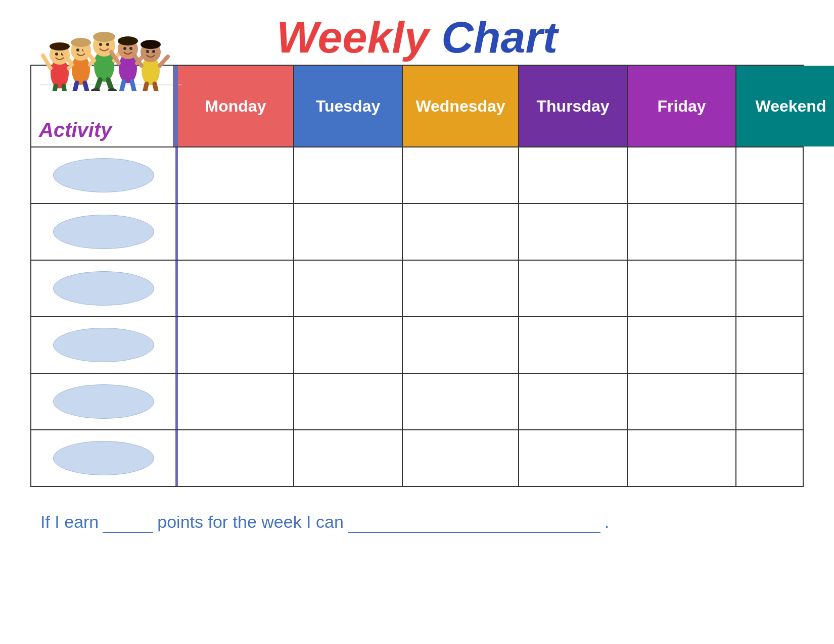  I want to click on activity-header-cell: Activity, so click(105, 106).